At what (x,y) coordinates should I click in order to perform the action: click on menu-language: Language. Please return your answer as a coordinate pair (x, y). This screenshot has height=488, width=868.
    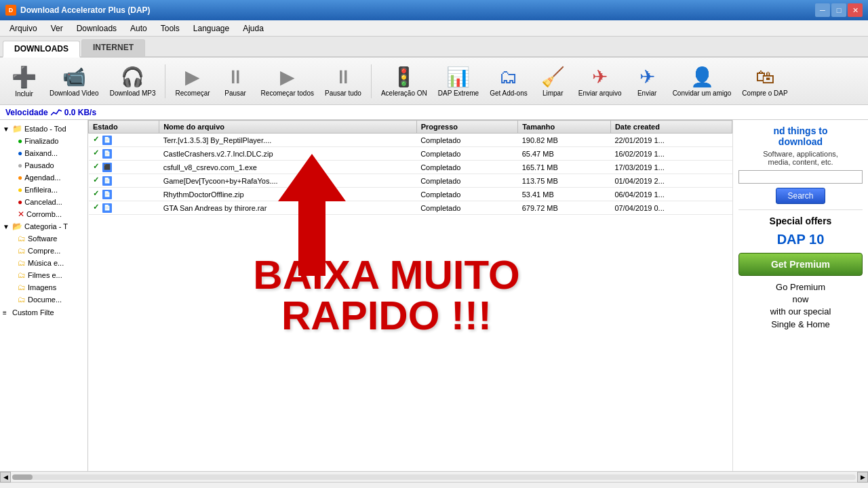
    Looking at the image, I should click on (212, 28).